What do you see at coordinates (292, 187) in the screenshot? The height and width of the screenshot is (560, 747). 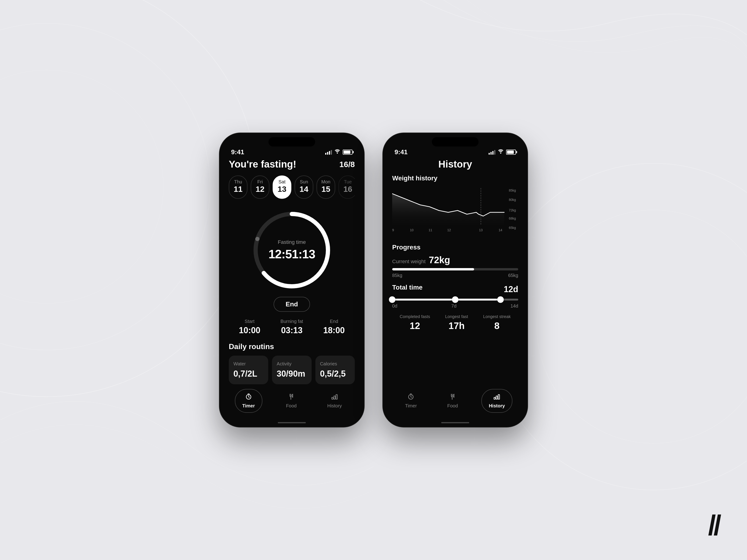 I see `day-selector: Thu 11 Fri 12 Sat 13 Su` at bounding box center [292, 187].